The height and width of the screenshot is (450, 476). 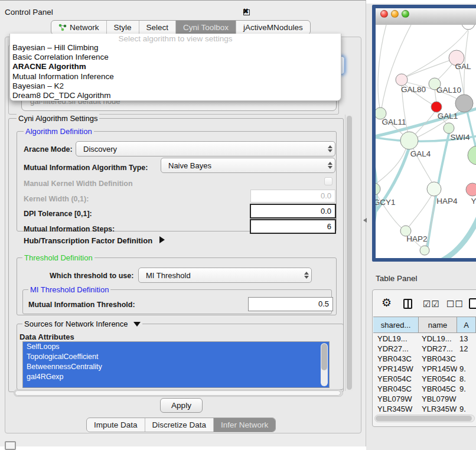 I want to click on settings-horizontal-scrollbar, so click(x=178, y=393).